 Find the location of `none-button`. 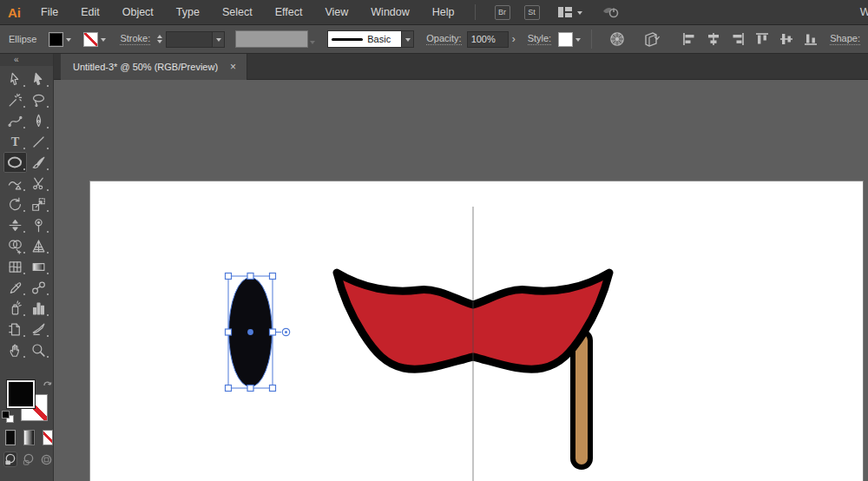

none-button is located at coordinates (48, 438).